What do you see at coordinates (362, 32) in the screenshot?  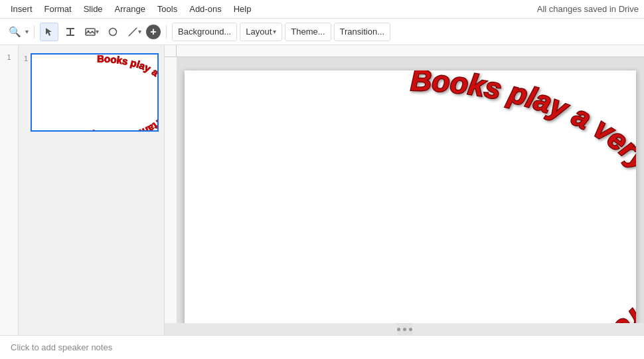 I see `transition-button: Transition...` at bounding box center [362, 32].